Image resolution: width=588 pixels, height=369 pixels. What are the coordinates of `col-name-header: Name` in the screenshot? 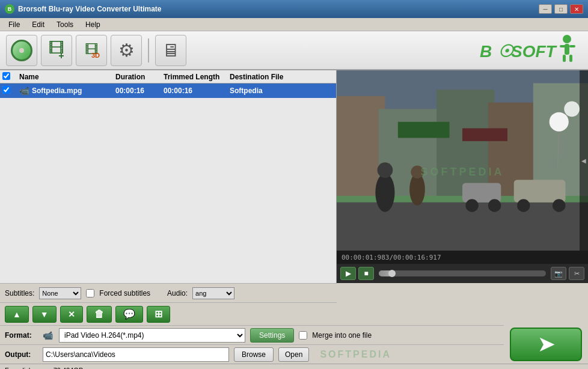 It's located at (67, 77).